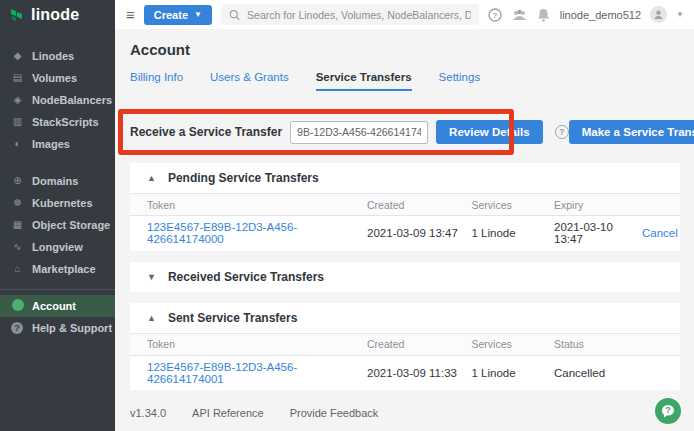  I want to click on domains-icon: ⊕, so click(18, 181).